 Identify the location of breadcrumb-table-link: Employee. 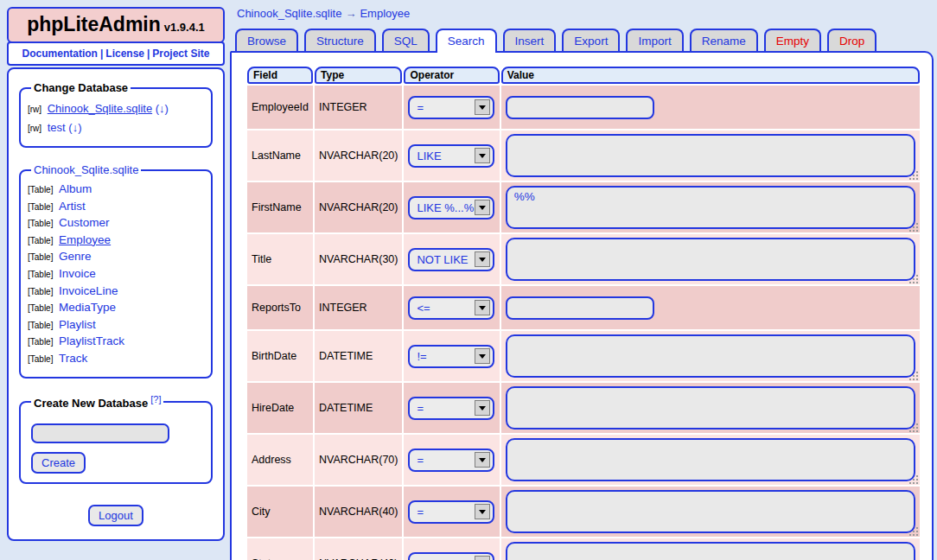
(385, 14).